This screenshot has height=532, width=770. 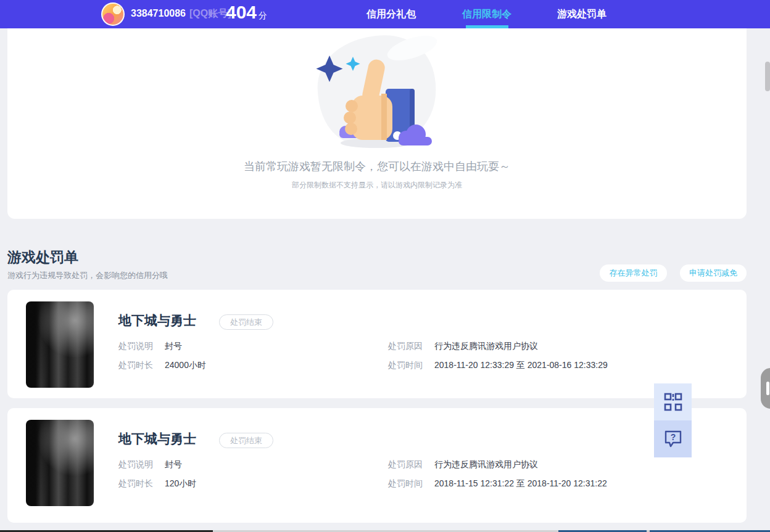 I want to click on field-value: 120小时, so click(x=180, y=483).